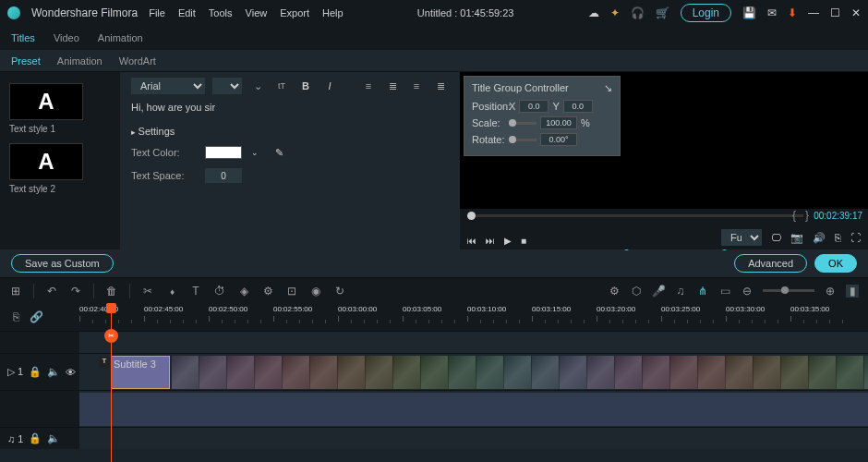  Describe the element at coordinates (776, 237) in the screenshot. I see `display-icon: 🖵` at that location.